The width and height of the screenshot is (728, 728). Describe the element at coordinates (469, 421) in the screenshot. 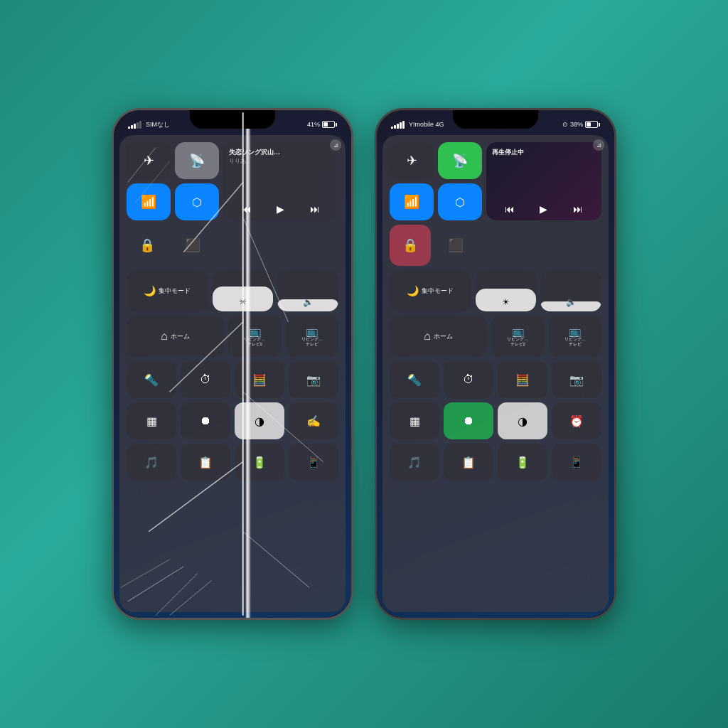

I see `record-btn-right: ⏺` at that location.